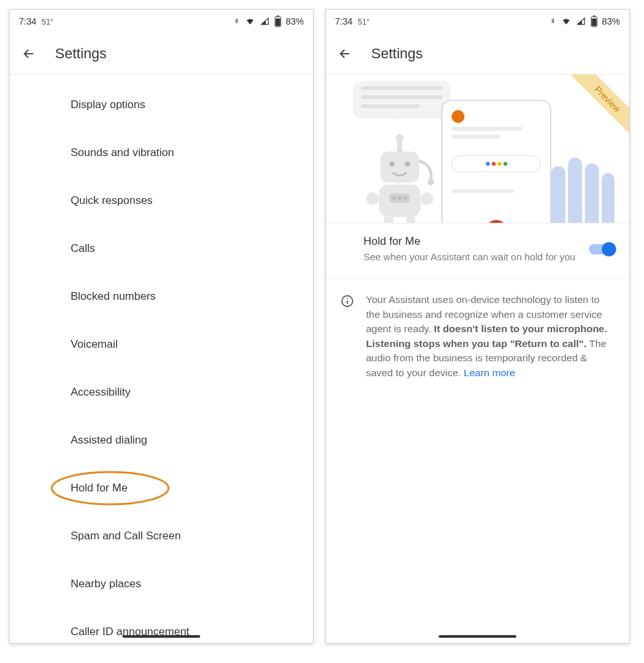 The width and height of the screenshot is (644, 663). What do you see at coordinates (161, 488) in the screenshot?
I see `settings-item-hold-for-me: Hold for Me` at bounding box center [161, 488].